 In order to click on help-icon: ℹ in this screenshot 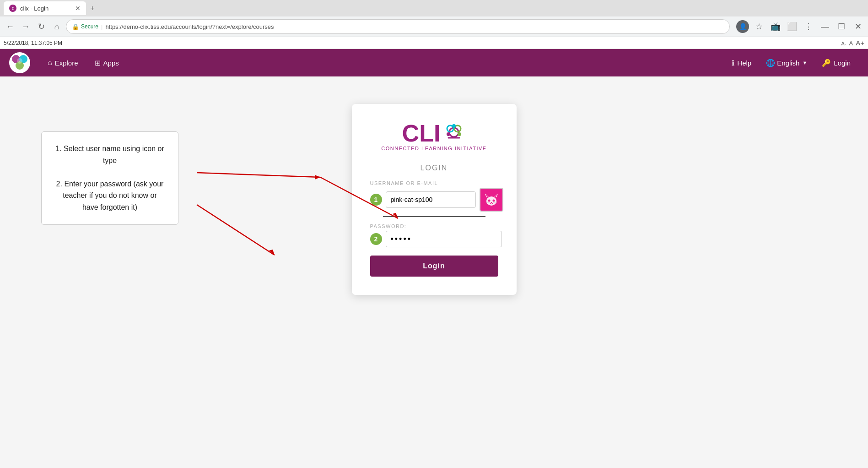, I will do `click(733, 63)`.